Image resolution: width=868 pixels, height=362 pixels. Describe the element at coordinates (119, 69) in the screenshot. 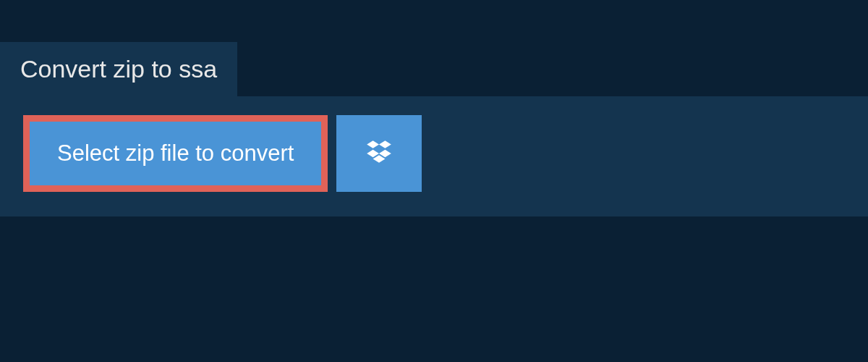

I see `tab-label: Convert zip to ssa` at that location.